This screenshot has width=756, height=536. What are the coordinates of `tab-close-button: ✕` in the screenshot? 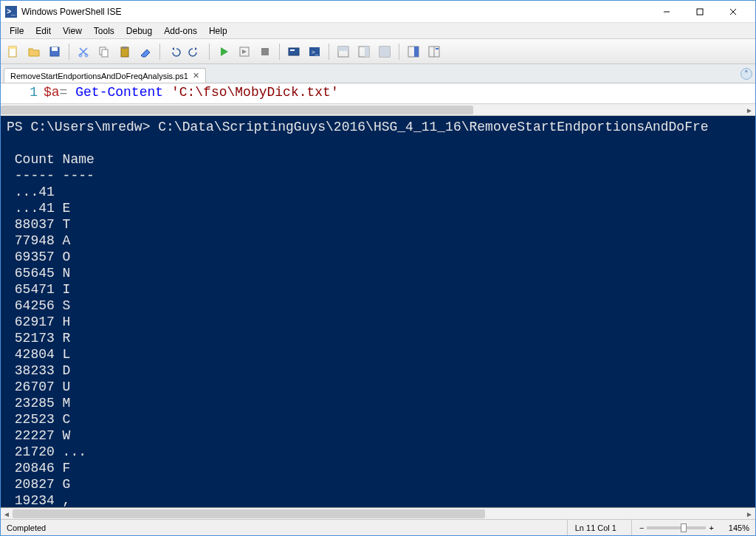 It's located at (196, 75).